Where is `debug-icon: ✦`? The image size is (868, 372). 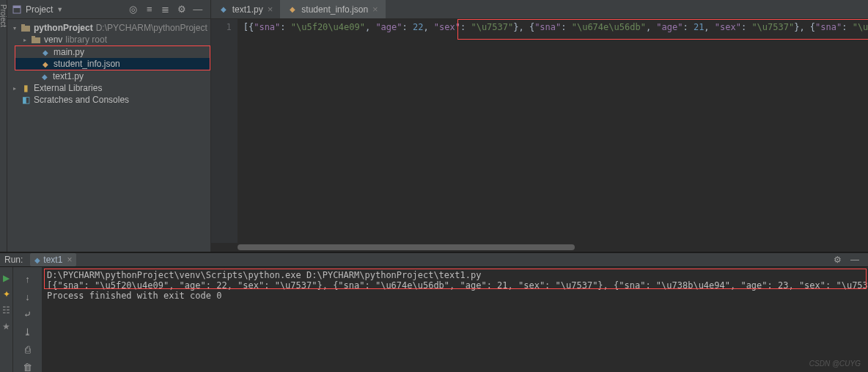
debug-icon: ✦ is located at coordinates (7, 294).